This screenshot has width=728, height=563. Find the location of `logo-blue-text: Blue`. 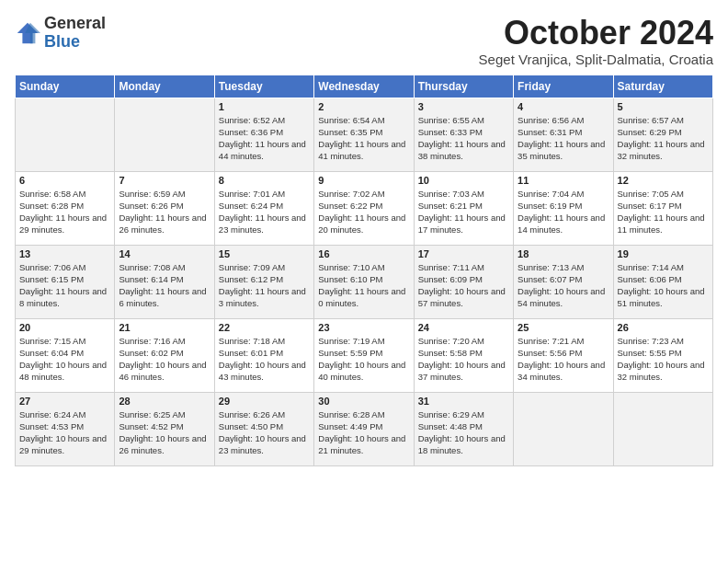

logo-blue-text: Blue is located at coordinates (75, 42).